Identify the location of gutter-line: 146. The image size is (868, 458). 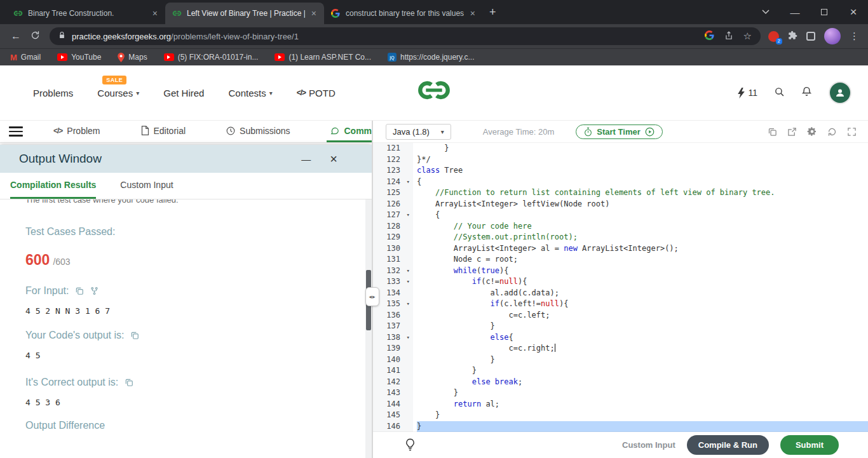
(393, 427).